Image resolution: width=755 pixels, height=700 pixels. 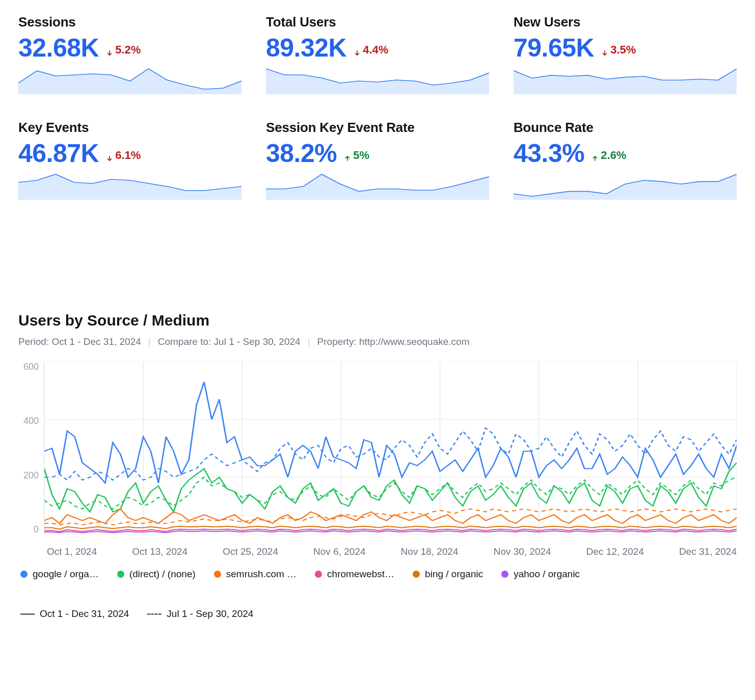 I want to click on period-text: Period: Oct 1 - Dec 31, 2024, so click(x=79, y=342).